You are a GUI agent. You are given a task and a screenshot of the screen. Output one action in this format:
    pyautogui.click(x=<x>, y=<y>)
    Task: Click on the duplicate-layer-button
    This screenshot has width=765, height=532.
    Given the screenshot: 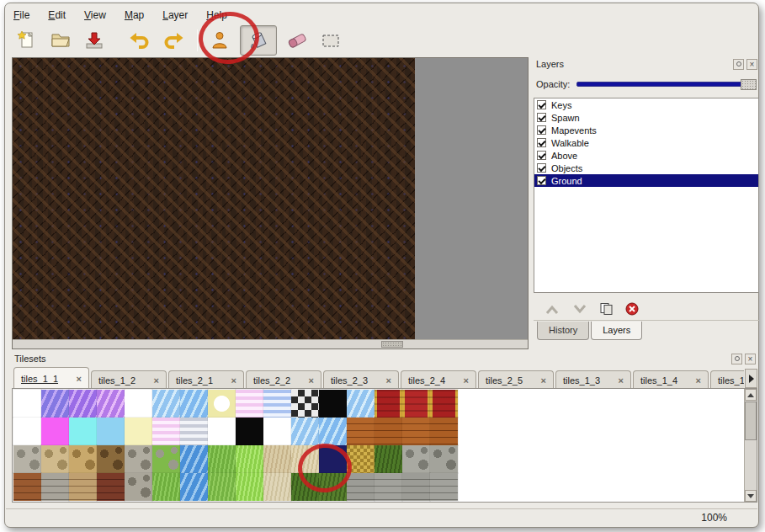 What is the action you would take?
    pyautogui.click(x=607, y=309)
    